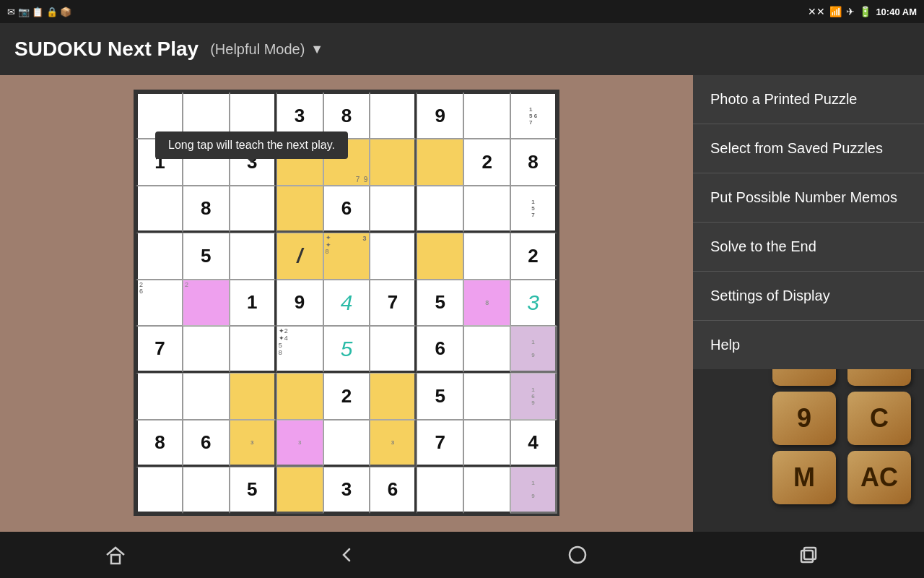 This screenshot has height=578, width=924. Describe the element at coordinates (440, 256) in the screenshot. I see `cell-r4c7` at that location.